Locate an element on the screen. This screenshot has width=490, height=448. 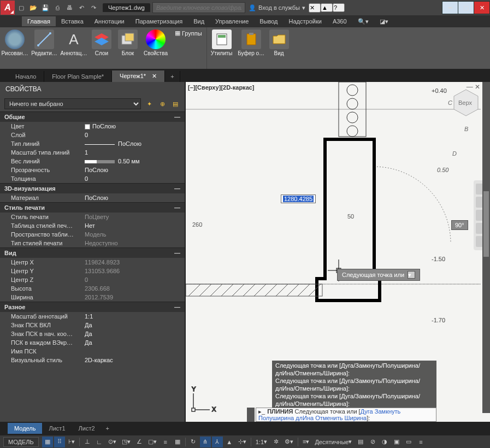
status-anno-scale: 1:1▾ is located at coordinates (261, 442).